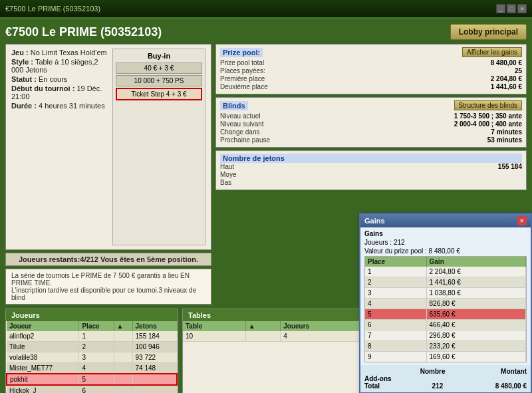 The image size is (532, 393). Describe the element at coordinates (154, 379) in the screenshot. I see `player-jetons` at that location.